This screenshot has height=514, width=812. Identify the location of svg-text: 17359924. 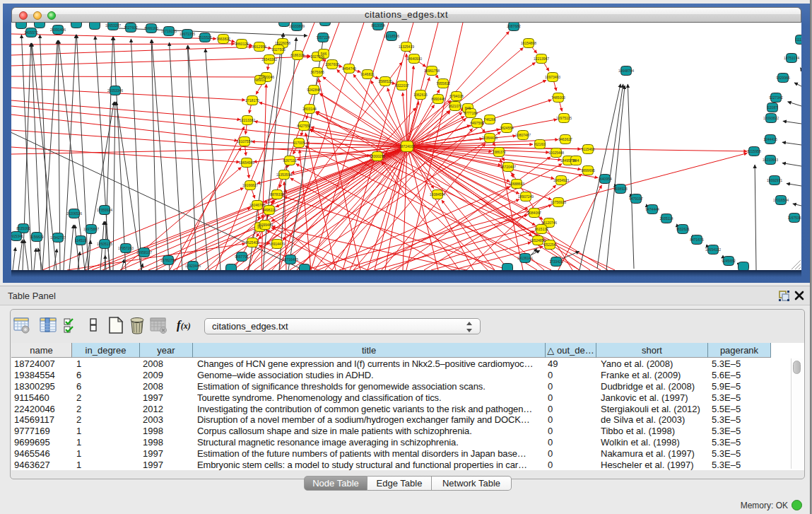
(105, 210).